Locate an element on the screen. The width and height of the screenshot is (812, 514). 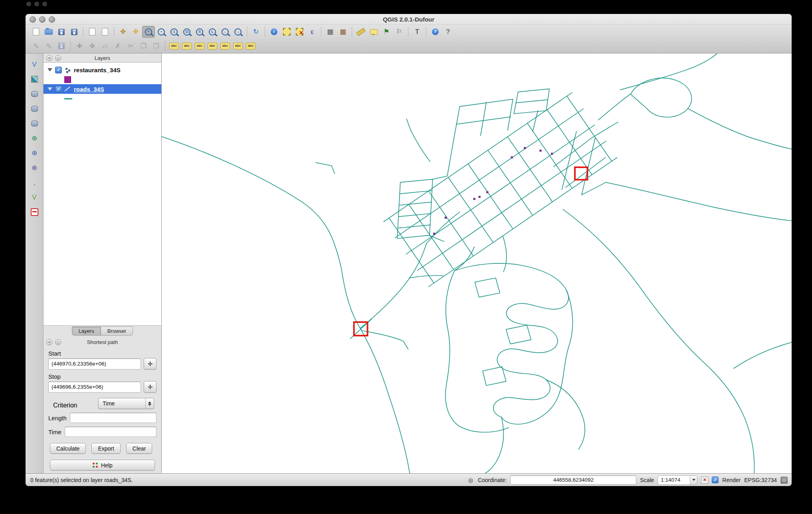
remove-layer-button is located at coordinates (34, 212).